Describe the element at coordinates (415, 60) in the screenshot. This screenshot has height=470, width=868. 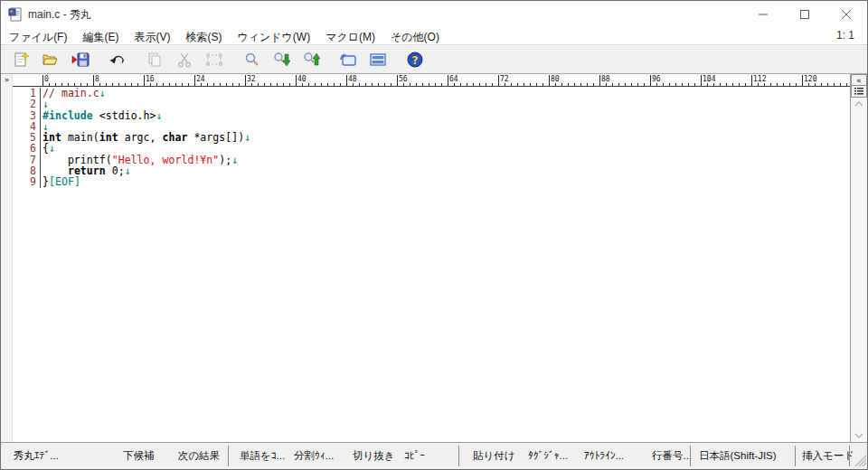
I see `help-button: ?` at that location.